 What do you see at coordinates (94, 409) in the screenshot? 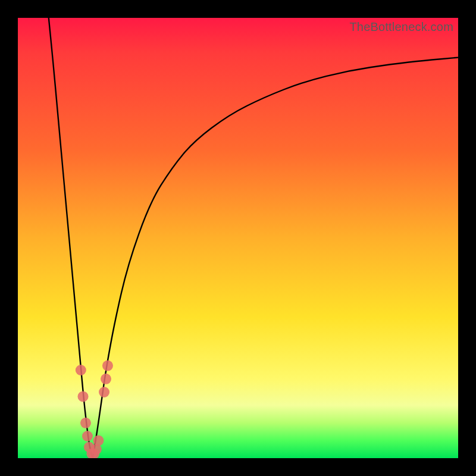
I see `data-points` at bounding box center [94, 409].